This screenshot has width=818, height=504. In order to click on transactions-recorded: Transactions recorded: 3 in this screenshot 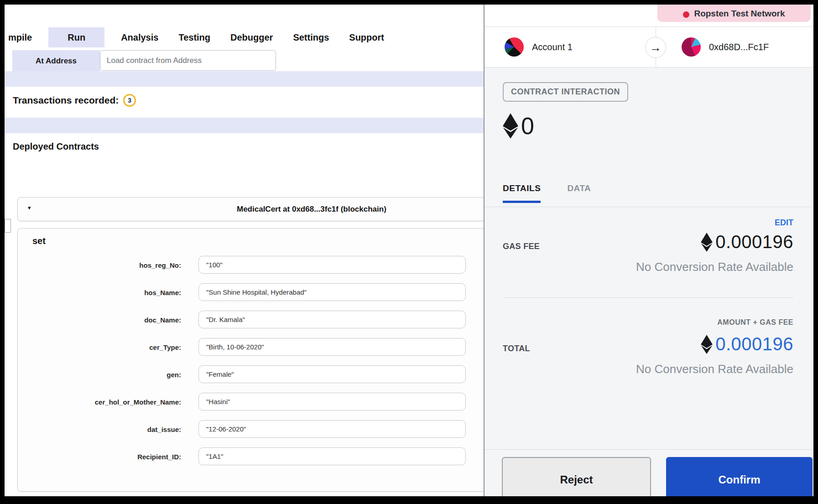, I will do `click(74, 100)`.